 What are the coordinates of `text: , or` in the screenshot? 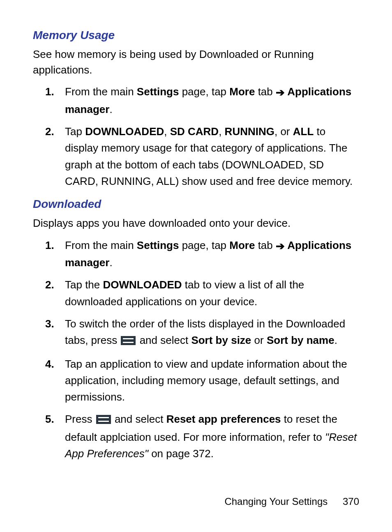 It's located at (284, 131).